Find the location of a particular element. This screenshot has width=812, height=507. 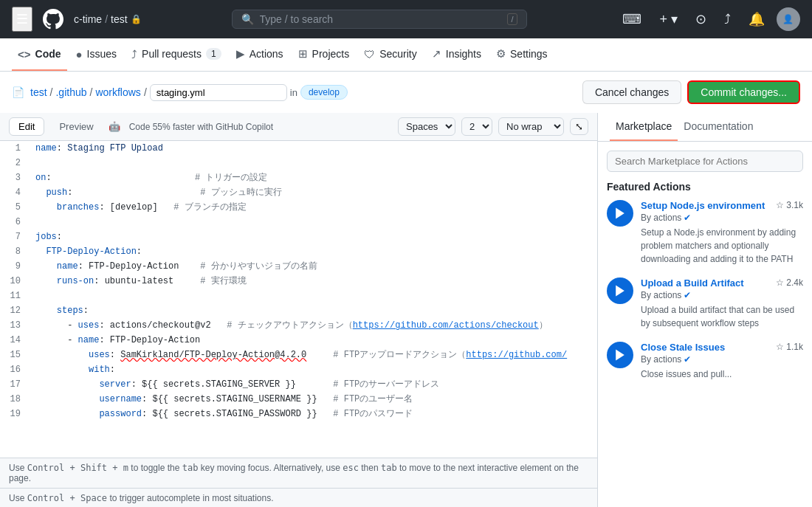

avatar: 👤 is located at coordinates (788, 19).